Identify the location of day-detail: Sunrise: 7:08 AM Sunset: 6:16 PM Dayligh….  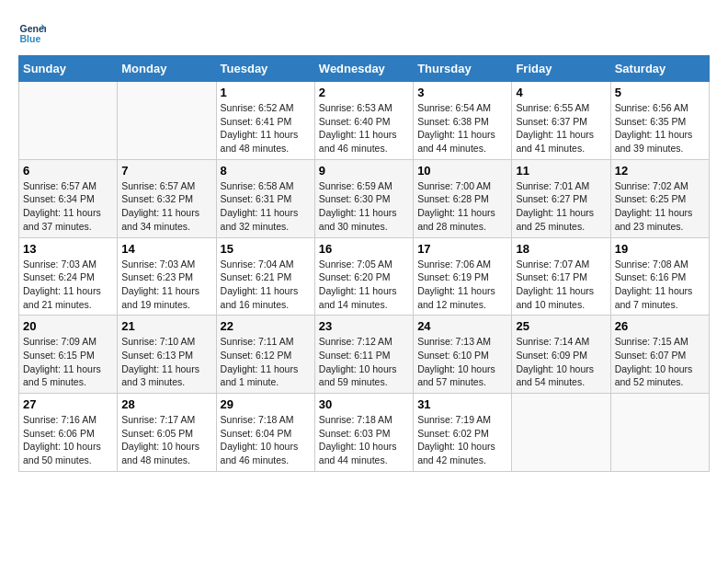
(660, 285).